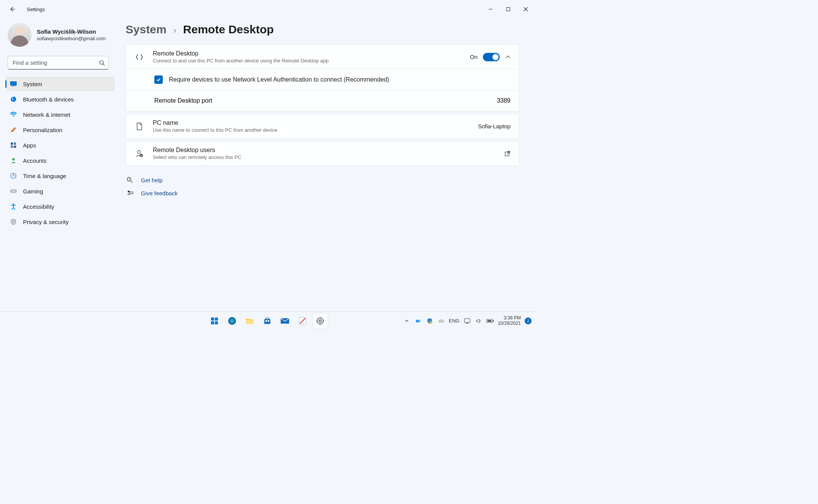 Image resolution: width=818 pixels, height=504 pixels. What do you see at coordinates (159, 80) in the screenshot?
I see `nla-checkbox` at bounding box center [159, 80].